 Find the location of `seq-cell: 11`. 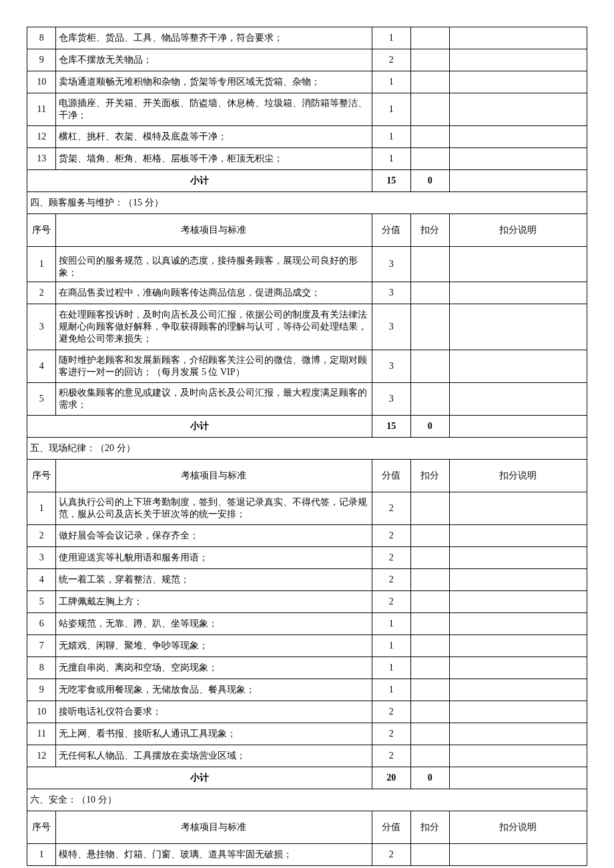

seq-cell: 11 is located at coordinates (41, 734).